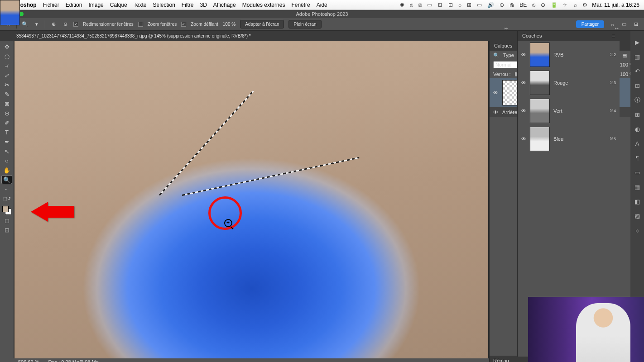 The height and width of the screenshot is (362, 644). Describe the element at coordinates (7, 75) in the screenshot. I see `wand-tool: ⤢` at that location.